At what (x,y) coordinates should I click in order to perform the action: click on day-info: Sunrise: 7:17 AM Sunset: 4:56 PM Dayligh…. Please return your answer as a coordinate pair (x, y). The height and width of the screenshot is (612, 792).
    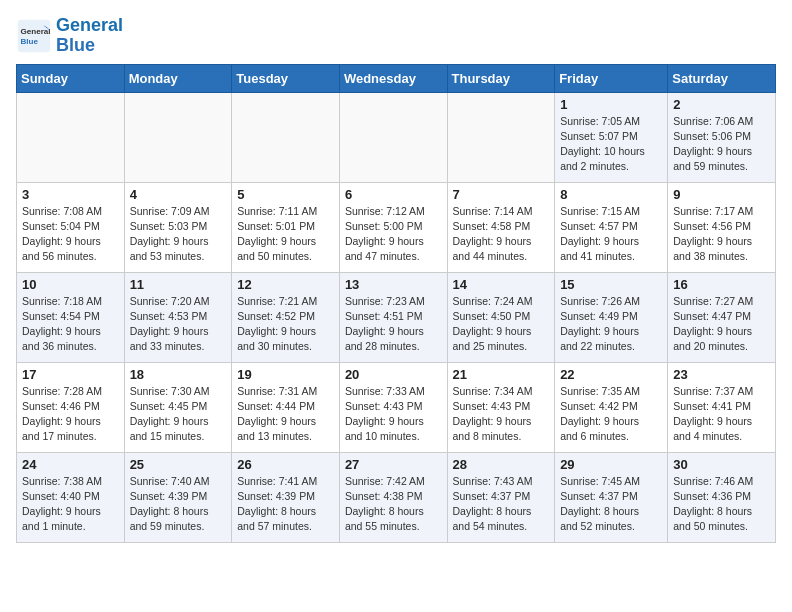
    Looking at the image, I should click on (722, 234).